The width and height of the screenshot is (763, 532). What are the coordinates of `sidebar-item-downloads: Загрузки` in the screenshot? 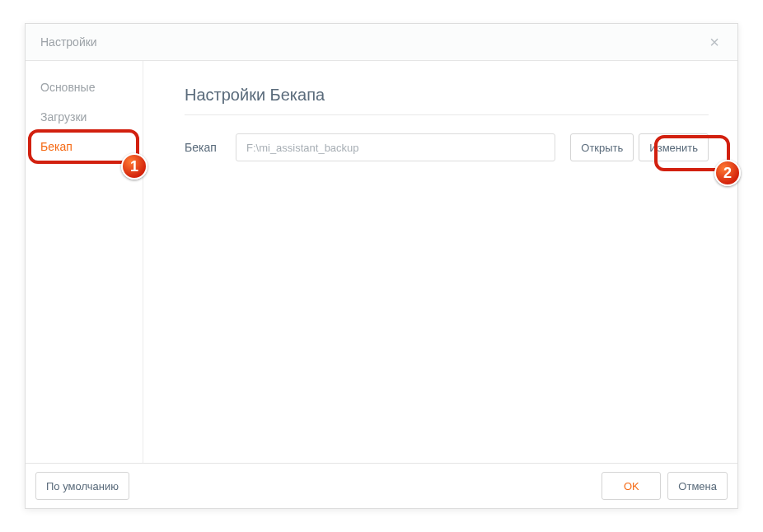 It's located at (84, 117).